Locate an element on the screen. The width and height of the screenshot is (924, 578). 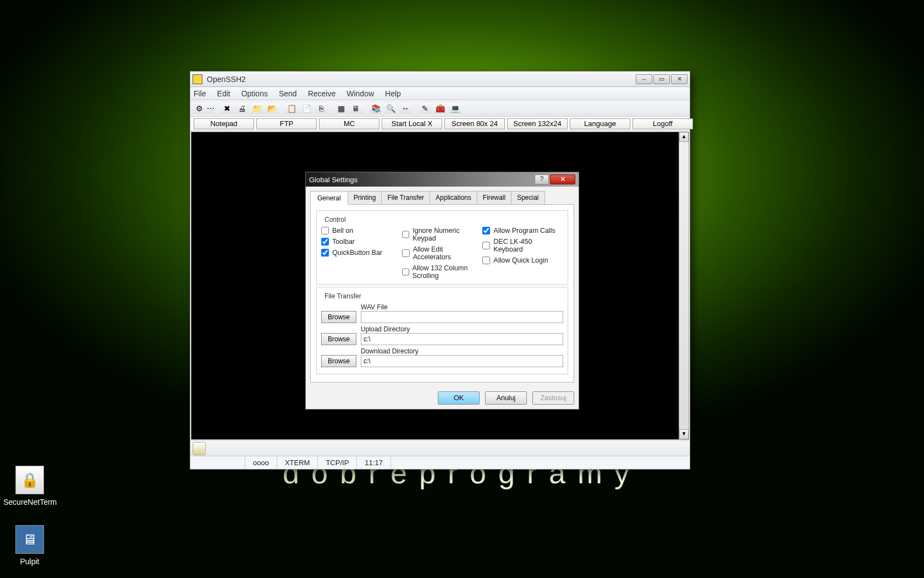
menu-help: Help is located at coordinates (393, 94).